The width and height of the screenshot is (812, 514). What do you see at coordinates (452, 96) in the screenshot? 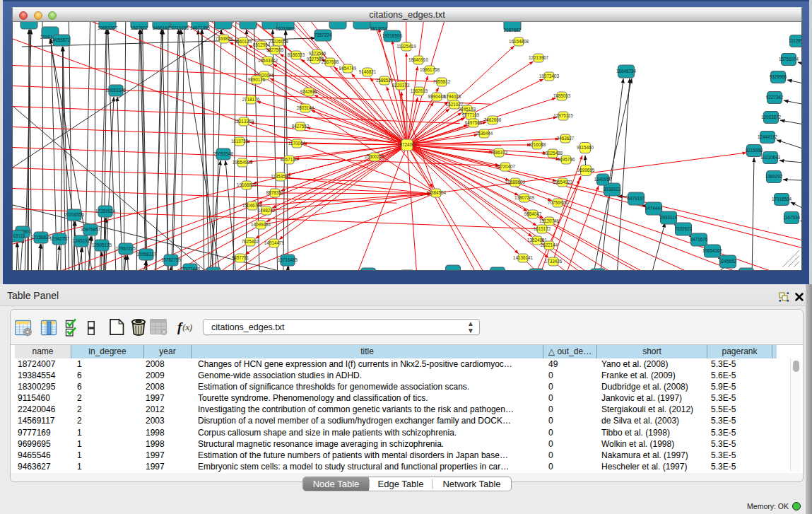
I see `svg-text: 6794028` at bounding box center [452, 96].